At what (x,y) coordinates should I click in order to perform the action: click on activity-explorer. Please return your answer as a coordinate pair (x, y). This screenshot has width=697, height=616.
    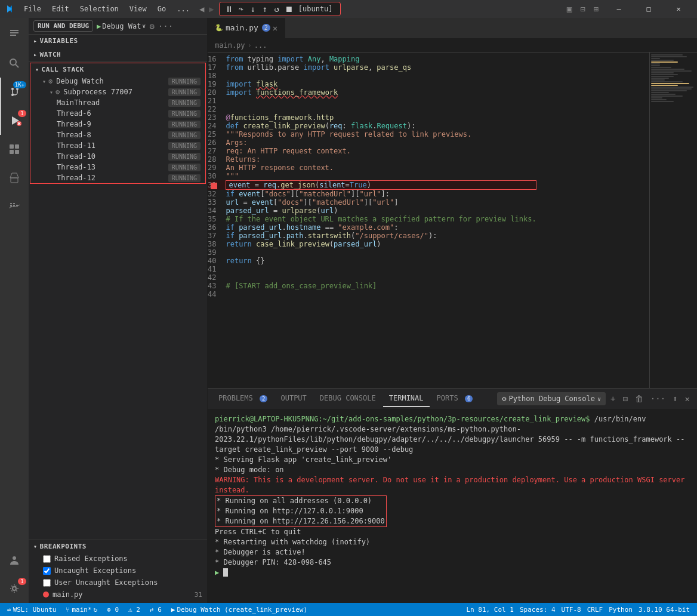
    Looking at the image, I should click on (14, 35).